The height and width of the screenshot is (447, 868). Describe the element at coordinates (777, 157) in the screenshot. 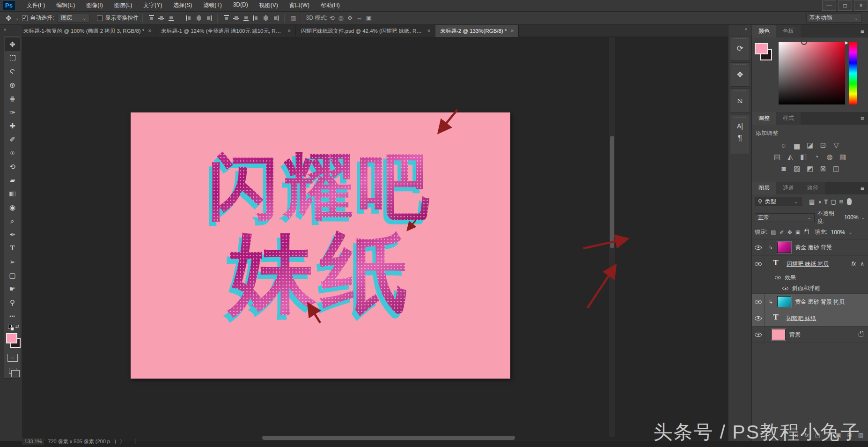

I see `hue-saturation-icon: ▤` at that location.